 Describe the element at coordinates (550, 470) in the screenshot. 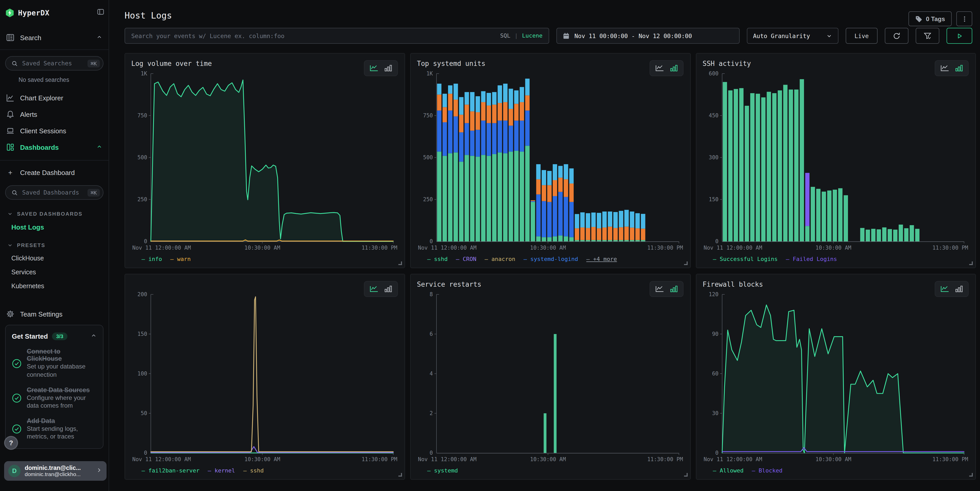

I see `chart-legend: — systemd` at that location.